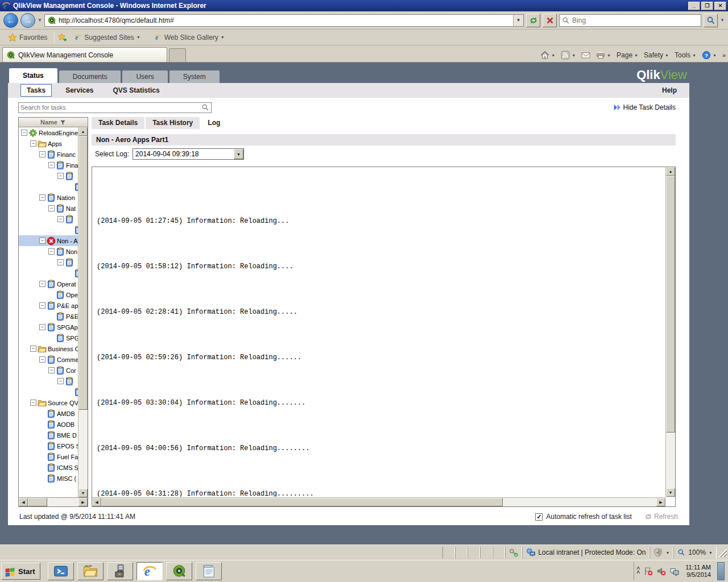 This screenshot has width=728, height=582. What do you see at coordinates (721, 571) in the screenshot?
I see `show-desktop-button` at bounding box center [721, 571].